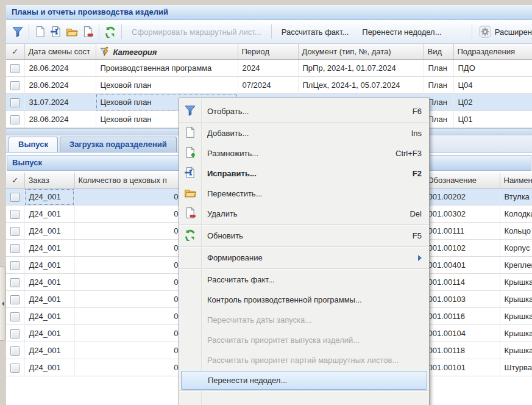 This screenshot has width=532, height=405. Describe the element at coordinates (304, 279) in the screenshot. I see `menu-item-calc-fact: Рассчитать факт...` at that location.